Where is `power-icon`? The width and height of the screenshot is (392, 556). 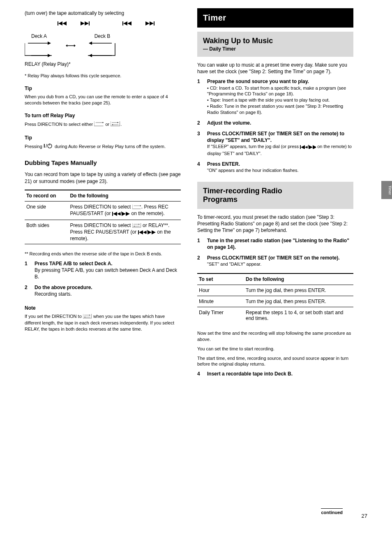 power-icon is located at coordinates (48, 147).